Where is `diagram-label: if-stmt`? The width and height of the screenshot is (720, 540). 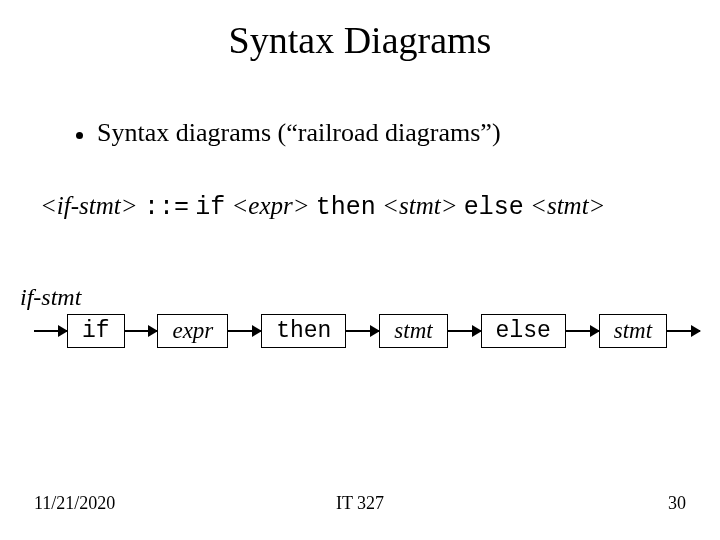 diagram-label: if-stmt is located at coordinates (50, 298).